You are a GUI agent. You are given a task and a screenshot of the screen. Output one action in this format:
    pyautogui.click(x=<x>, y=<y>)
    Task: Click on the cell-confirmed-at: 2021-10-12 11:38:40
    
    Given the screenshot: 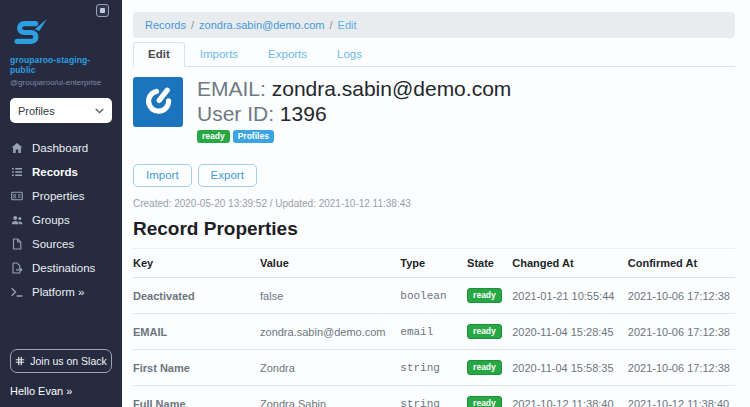 What is the action you would take?
    pyautogui.click(x=682, y=396)
    